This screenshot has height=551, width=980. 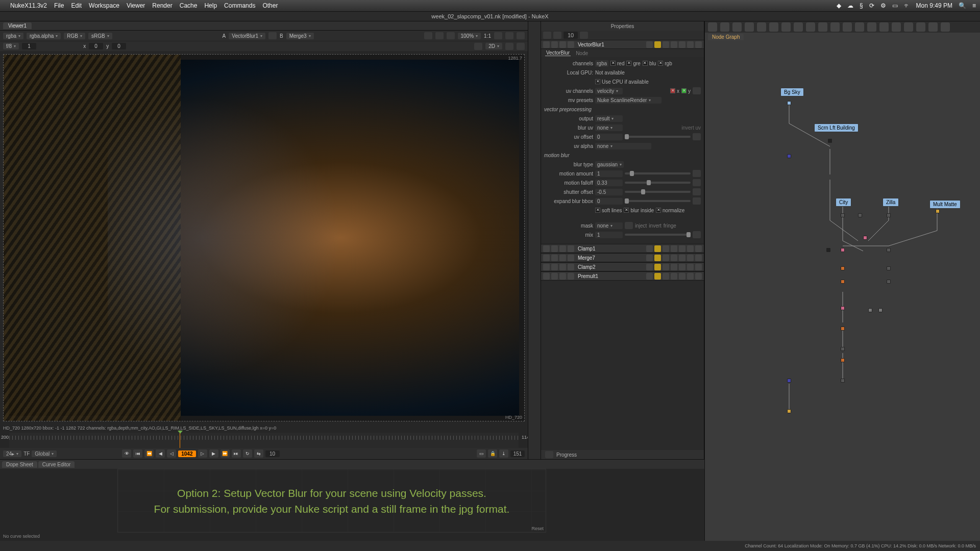 I want to click on clip-icon, so click(x=478, y=46).